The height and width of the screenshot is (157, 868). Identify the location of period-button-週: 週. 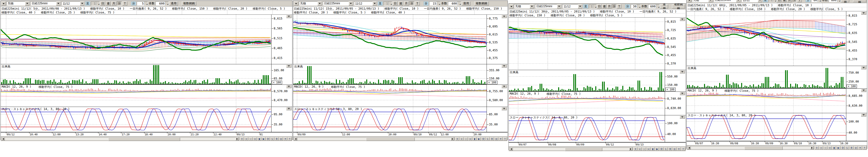
(604, 6).